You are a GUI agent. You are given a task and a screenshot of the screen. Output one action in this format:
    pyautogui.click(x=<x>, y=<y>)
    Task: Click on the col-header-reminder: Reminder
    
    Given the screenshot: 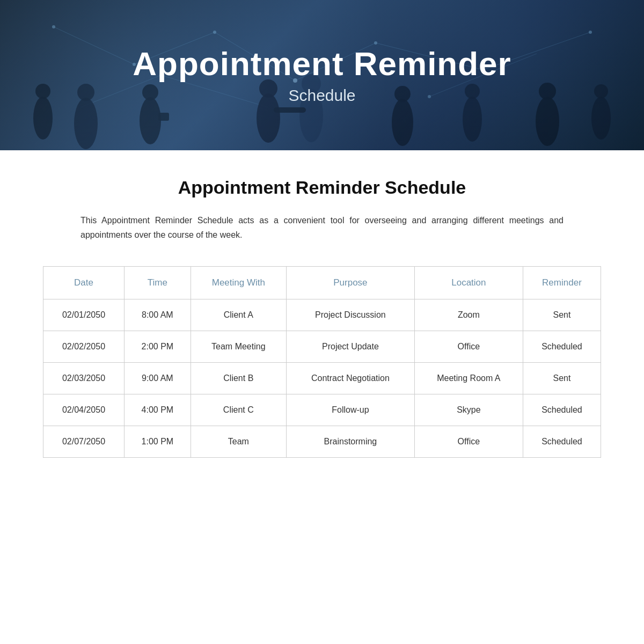 What is the action you would take?
    pyautogui.click(x=561, y=283)
    